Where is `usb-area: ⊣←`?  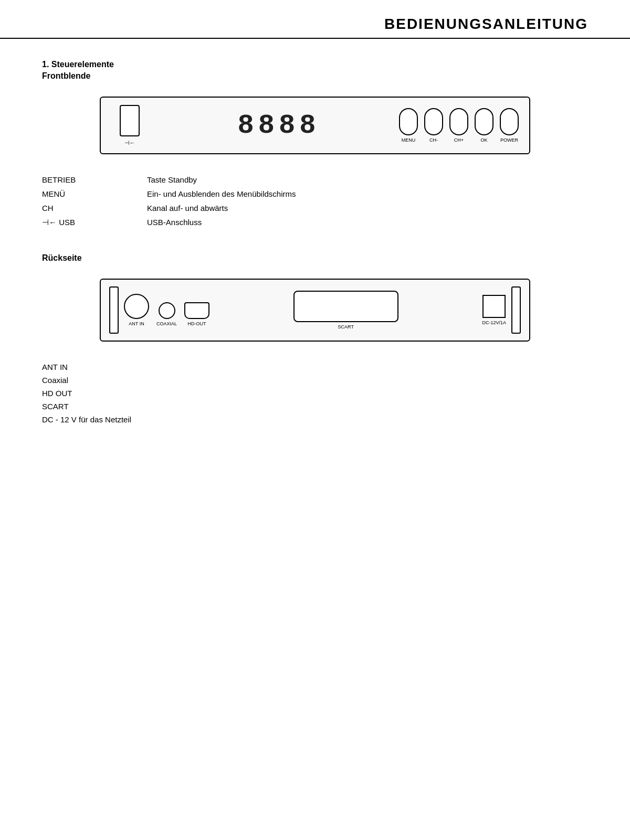 usb-area: ⊣← is located at coordinates (130, 126).